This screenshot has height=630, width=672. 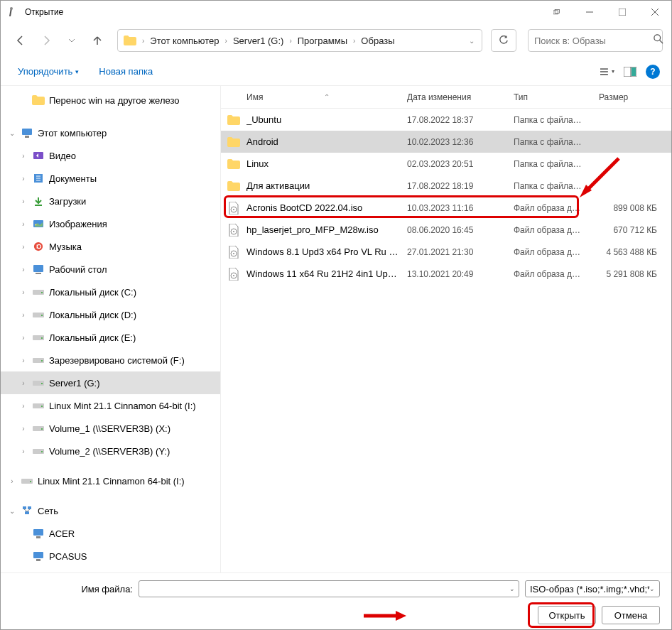 I want to click on maximize-button, so click(x=622, y=12).